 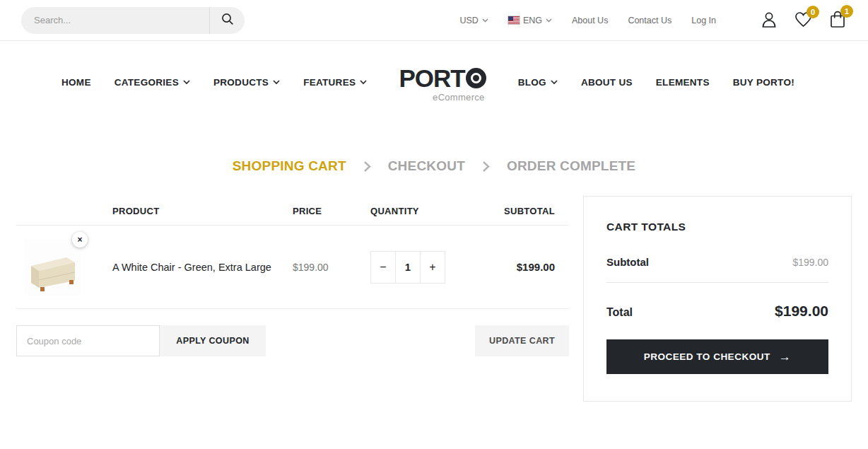 What do you see at coordinates (529, 215) in the screenshot?
I see `col-header-subtotal: SUBTOTAL` at bounding box center [529, 215].